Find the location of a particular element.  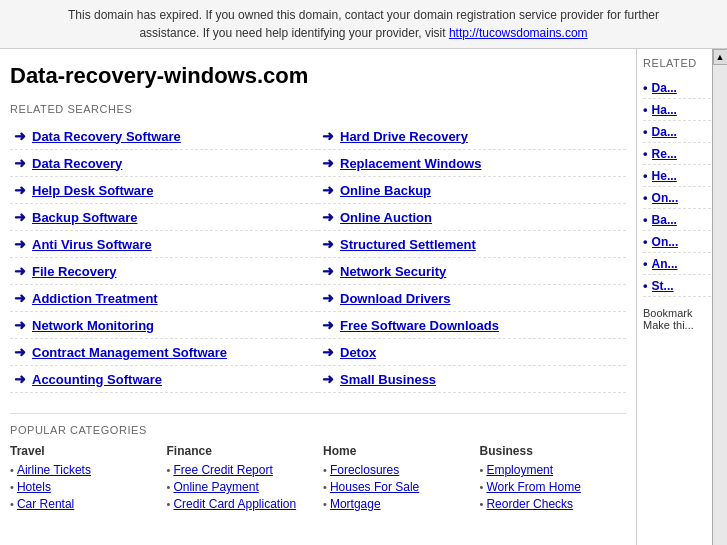

search-link: File Recovery is located at coordinates (74, 272).